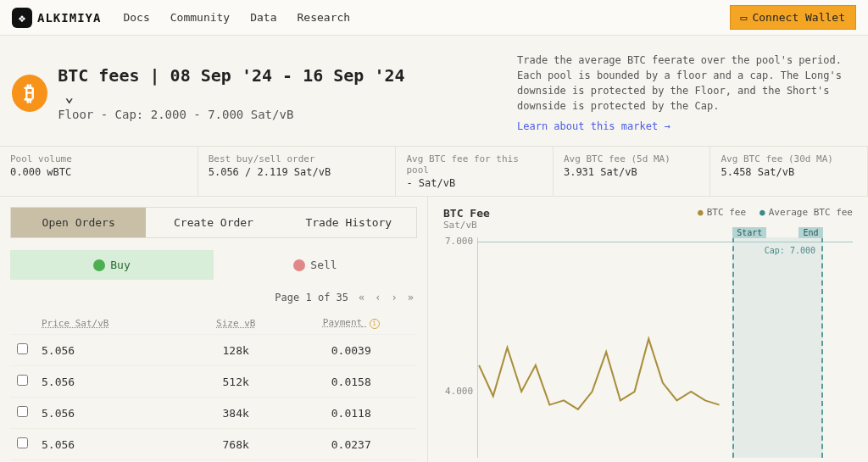 The width and height of the screenshot is (868, 462). I want to click on table-row: 5.056384k0.0118, so click(214, 414).